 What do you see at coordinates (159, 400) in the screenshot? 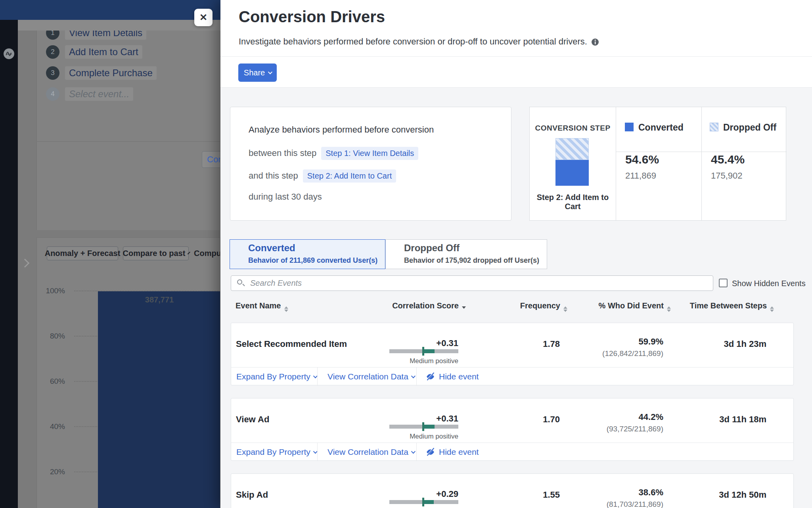
I see `funnel-bar: 387,771` at bounding box center [159, 400].